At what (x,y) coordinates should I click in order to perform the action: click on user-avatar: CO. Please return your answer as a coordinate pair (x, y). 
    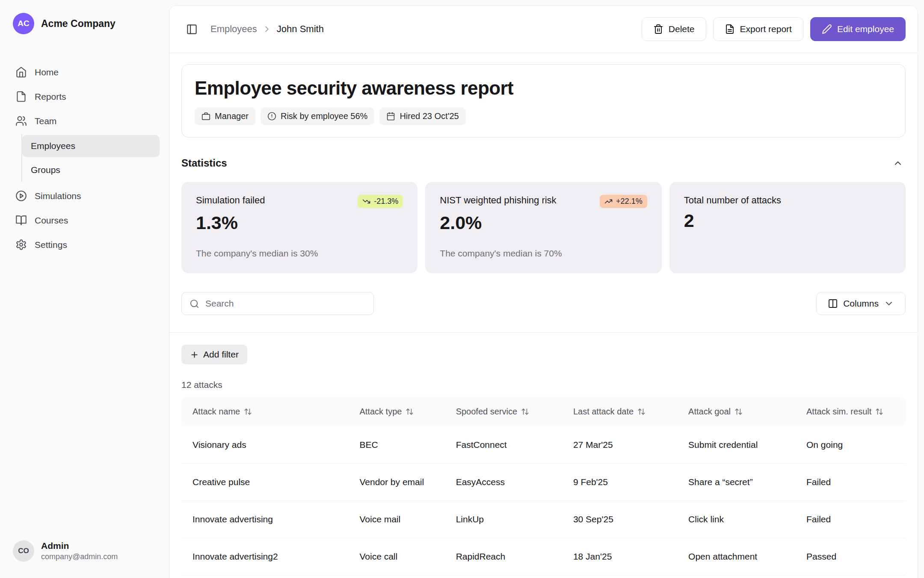
    Looking at the image, I should click on (24, 551).